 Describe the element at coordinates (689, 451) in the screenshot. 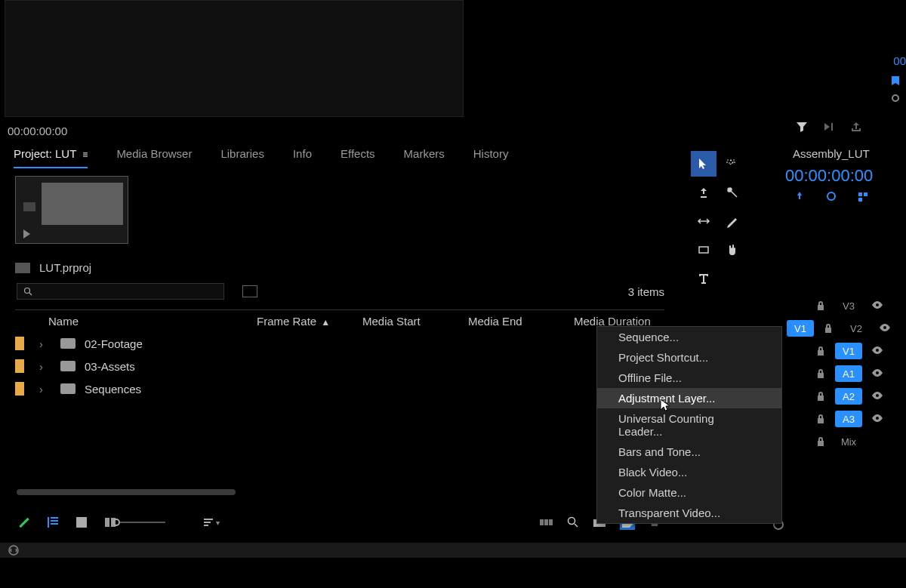

I see `menu-item-bars-and-tone: Bars and Tone...` at that location.